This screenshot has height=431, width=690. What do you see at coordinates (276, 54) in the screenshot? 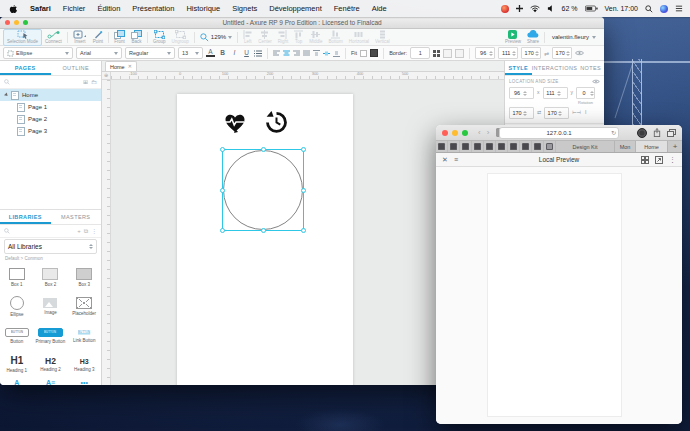
I see `text-align-left-button` at bounding box center [276, 54].